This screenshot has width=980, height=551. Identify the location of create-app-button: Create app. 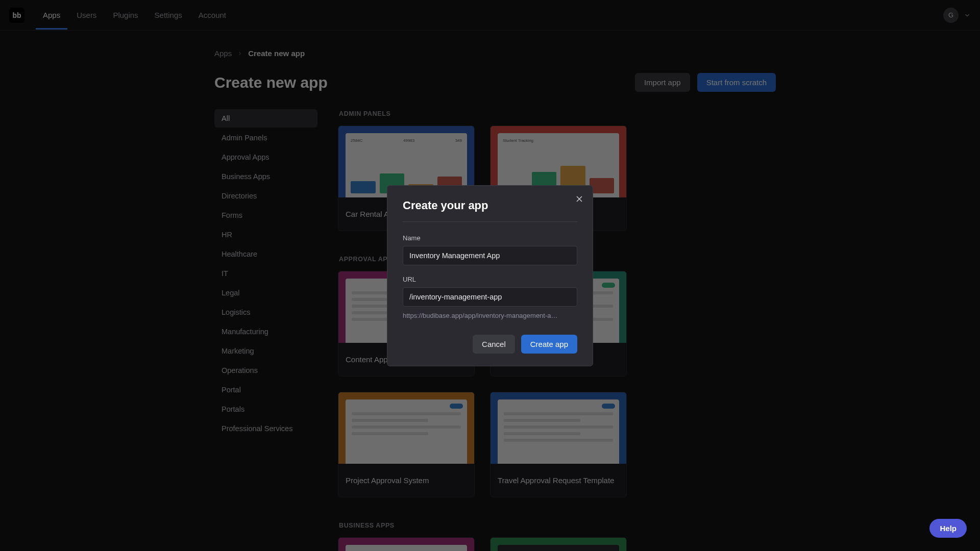
(549, 344).